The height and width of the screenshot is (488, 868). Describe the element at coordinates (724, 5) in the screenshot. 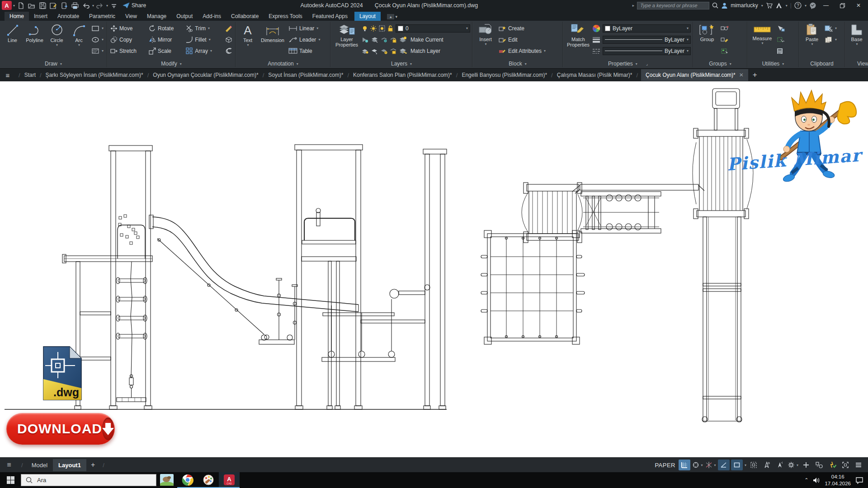

I see `user-icon` at that location.